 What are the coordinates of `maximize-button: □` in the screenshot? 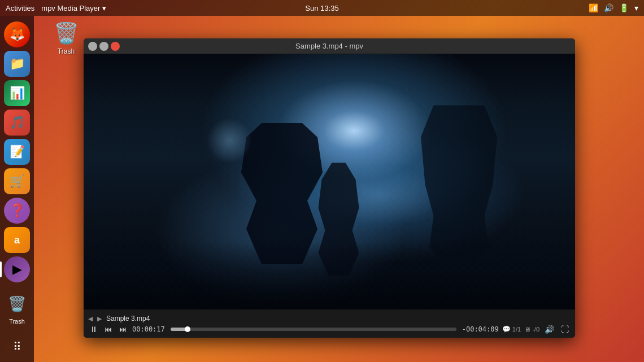 It's located at (104, 46).